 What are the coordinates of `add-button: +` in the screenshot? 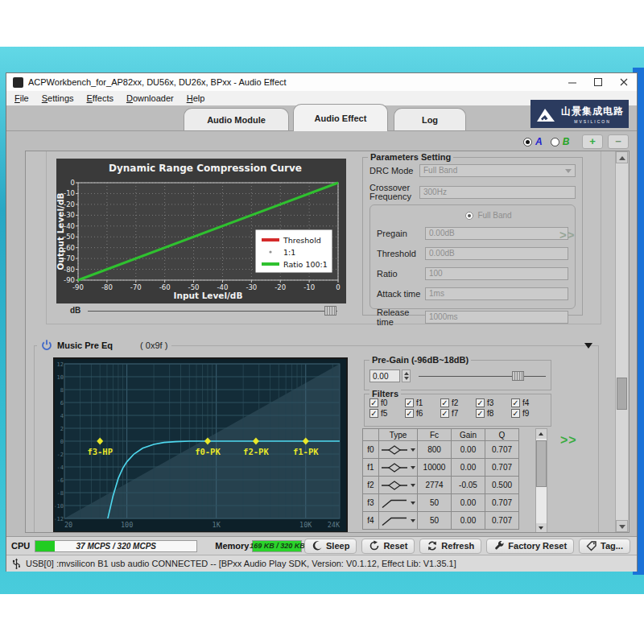 It's located at (592, 142).